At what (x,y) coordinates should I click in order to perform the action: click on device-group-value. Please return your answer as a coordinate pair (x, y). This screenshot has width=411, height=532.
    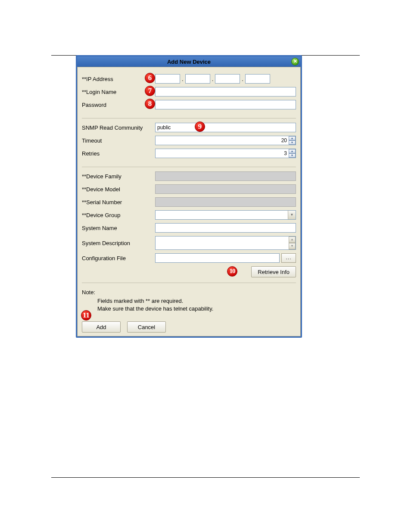
    Looking at the image, I should click on (221, 215).